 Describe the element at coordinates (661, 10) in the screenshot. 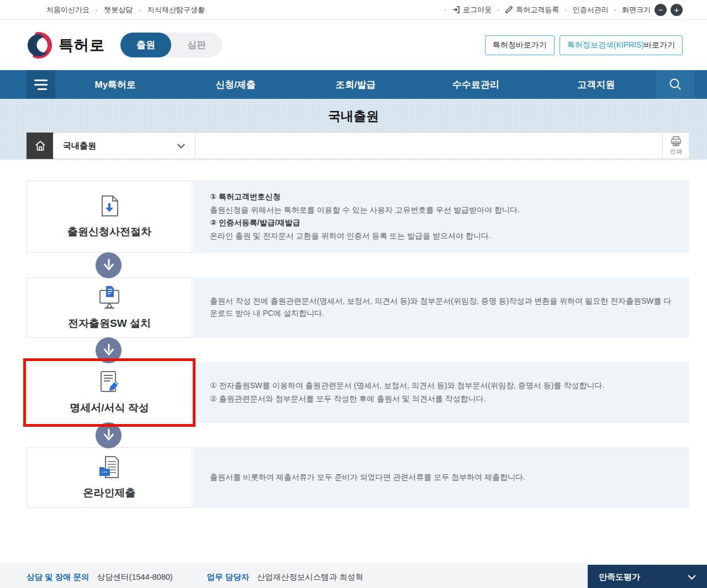

I see `minus-icon: −` at that location.